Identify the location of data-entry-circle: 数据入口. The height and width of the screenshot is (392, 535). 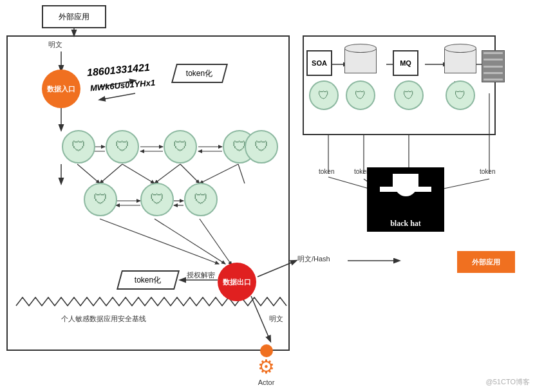
(61, 89).